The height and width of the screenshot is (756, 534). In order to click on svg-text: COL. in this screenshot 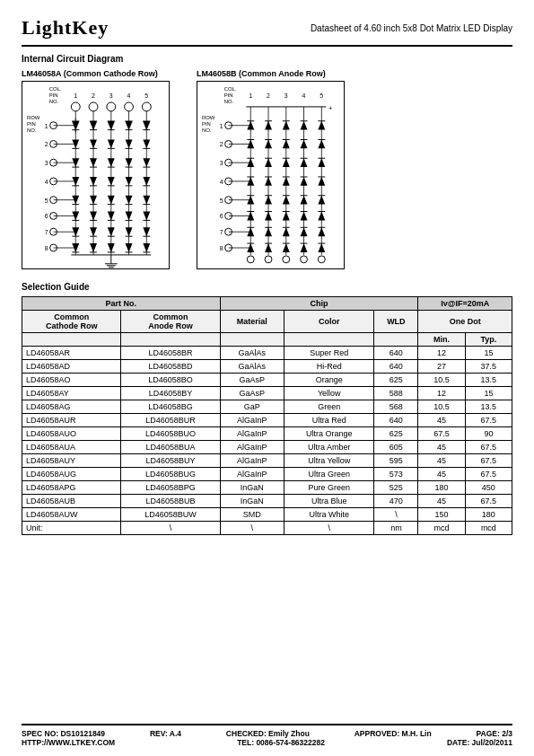, I will do `click(231, 89)`.